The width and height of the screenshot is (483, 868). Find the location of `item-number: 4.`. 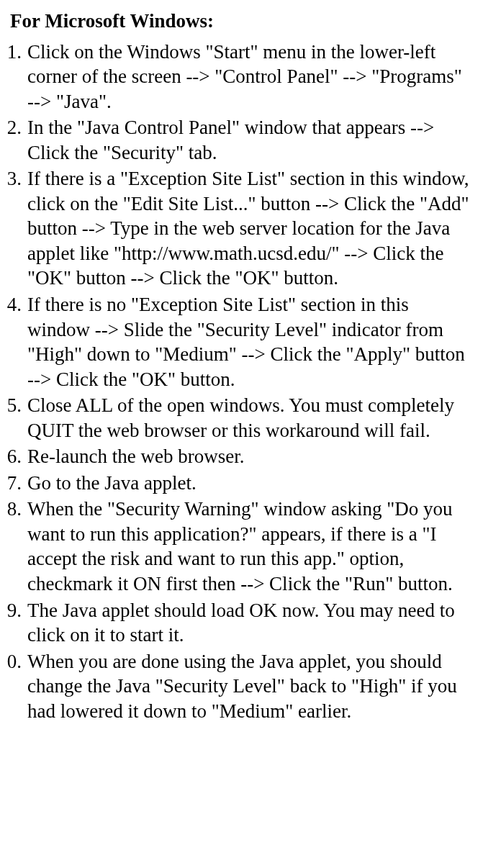

item-number: 4. is located at coordinates (13, 305).